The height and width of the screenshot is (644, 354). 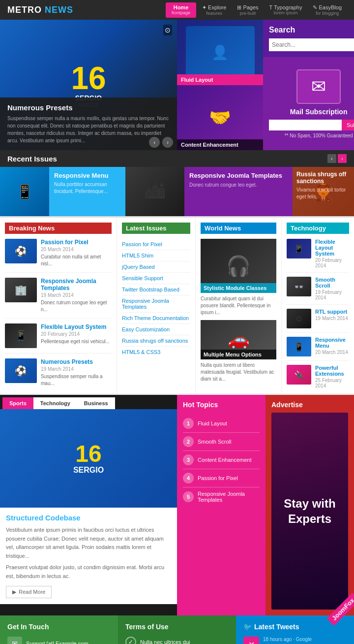 What do you see at coordinates (76, 306) in the screenshot?
I see `bn-text-2: Donec rutrum congue leo eget n...` at bounding box center [76, 306].